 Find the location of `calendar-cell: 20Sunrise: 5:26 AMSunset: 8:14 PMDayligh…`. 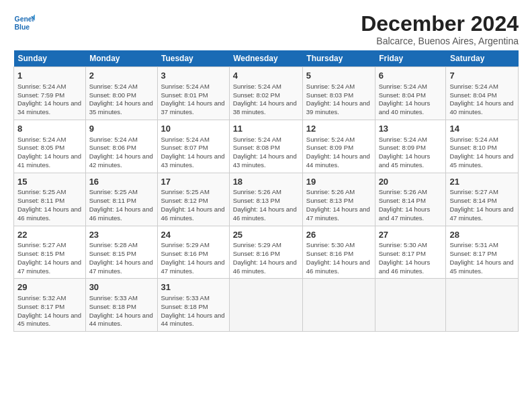

calendar-cell: 20Sunrise: 5:26 AMSunset: 8:14 PMDayligh… is located at coordinates (410, 199).